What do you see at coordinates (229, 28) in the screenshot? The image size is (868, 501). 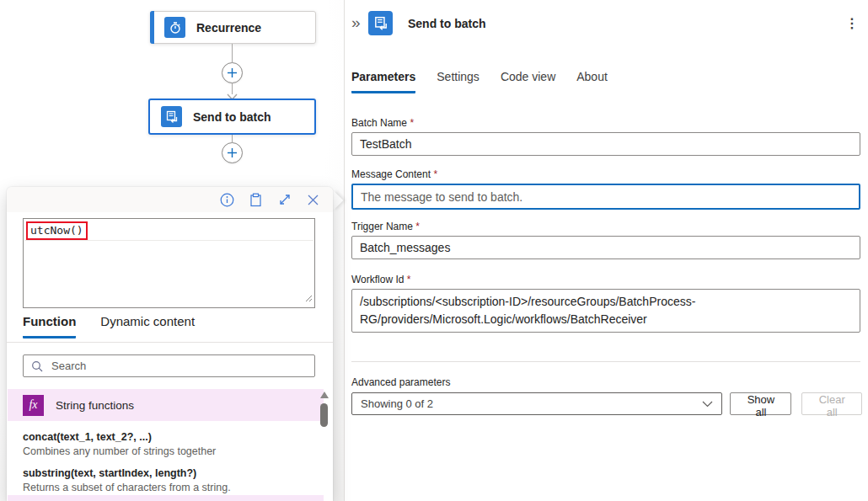 I see `node-recurrence-label: Recurrence` at bounding box center [229, 28].